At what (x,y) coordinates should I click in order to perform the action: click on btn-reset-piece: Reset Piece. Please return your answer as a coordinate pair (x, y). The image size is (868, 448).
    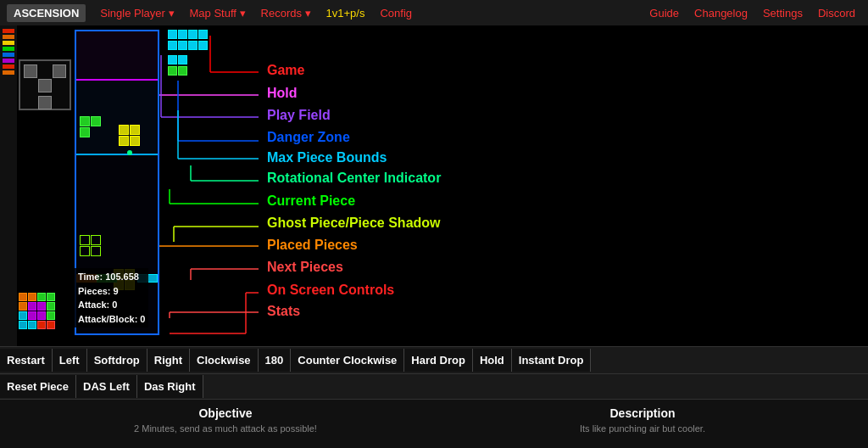
    Looking at the image, I should click on (38, 387).